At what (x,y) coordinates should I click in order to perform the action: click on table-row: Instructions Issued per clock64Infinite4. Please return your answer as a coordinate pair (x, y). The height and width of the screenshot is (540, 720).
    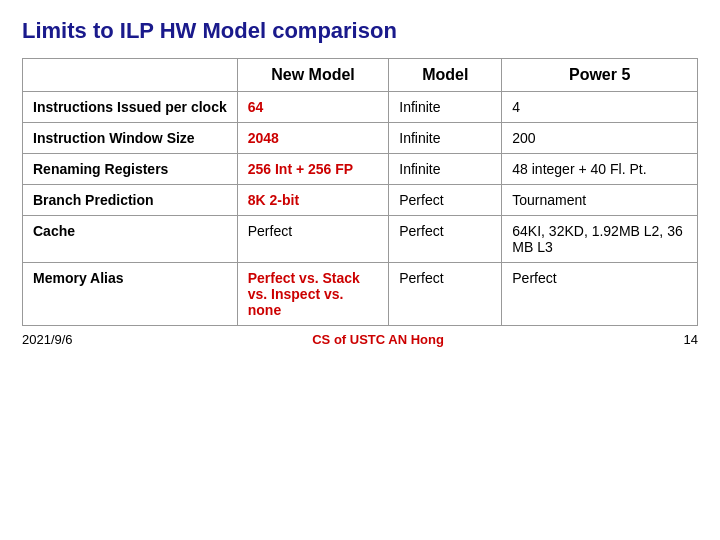
    Looking at the image, I should click on (360, 108).